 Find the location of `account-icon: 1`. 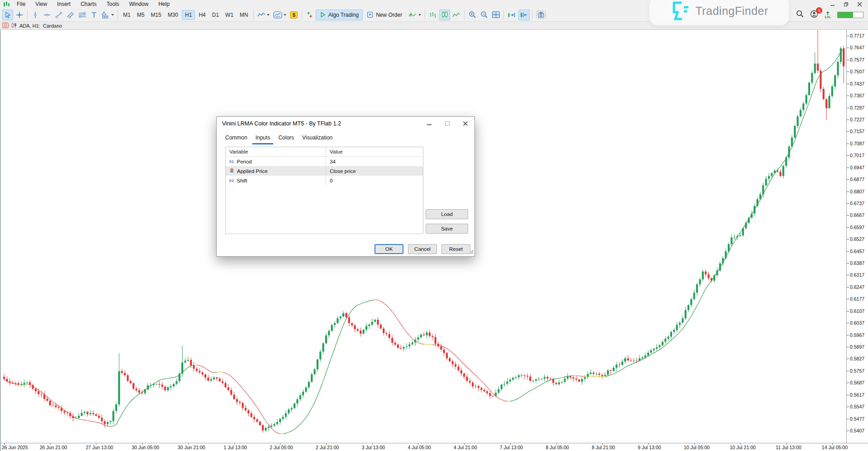

account-icon: 1 is located at coordinates (814, 15).